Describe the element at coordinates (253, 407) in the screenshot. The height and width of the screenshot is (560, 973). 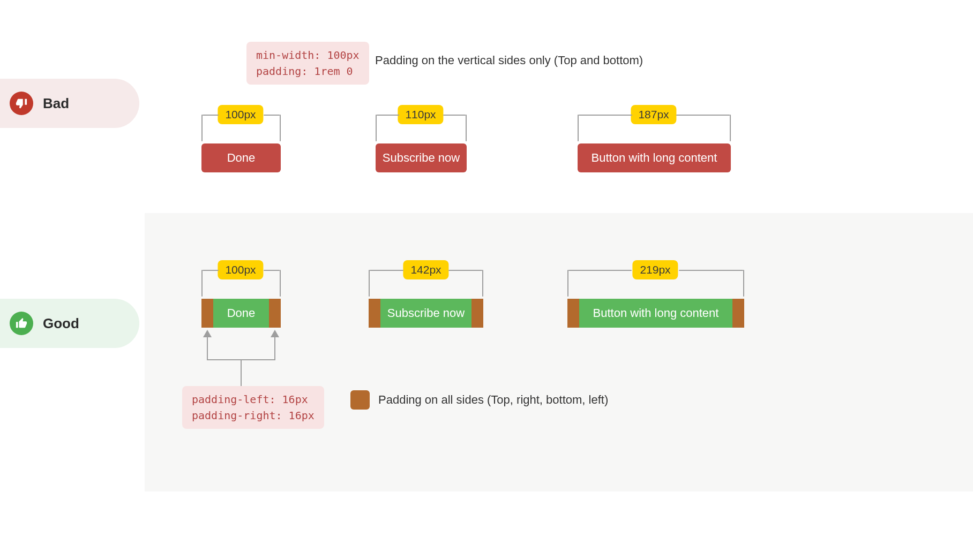
I see `good-css-code: padding-left: 16px padding-right: 16px` at that location.